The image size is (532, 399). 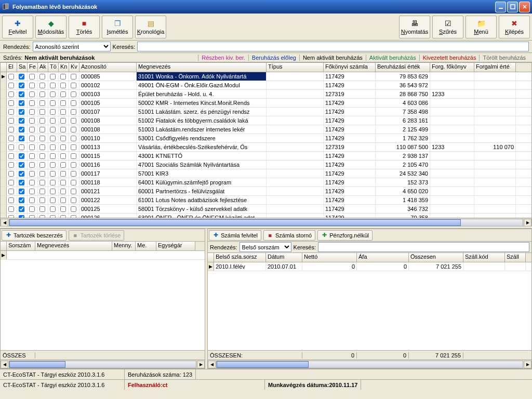 I want to click on filter-tag-notactivated: Nem aktivált beruházás, so click(x=332, y=58).